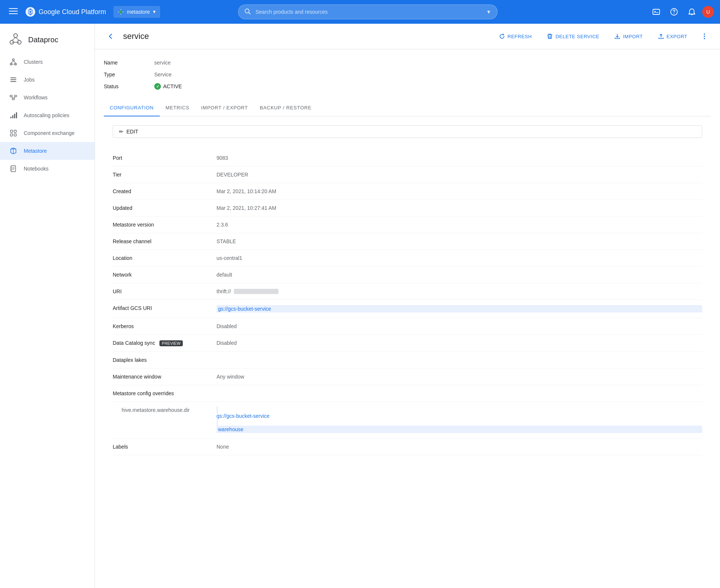 This screenshot has height=588, width=720. Describe the element at coordinates (407, 275) in the screenshot. I see `config-row-network: Network default` at that location.